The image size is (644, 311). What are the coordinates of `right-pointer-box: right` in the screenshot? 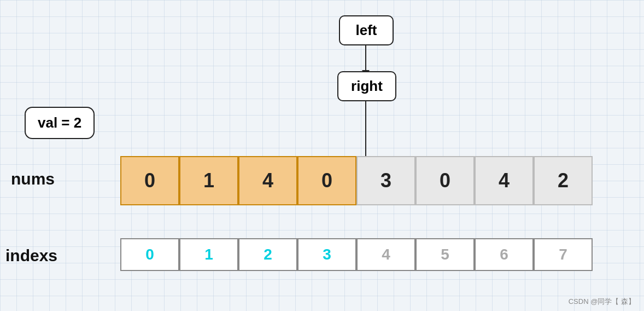 It's located at (367, 87).